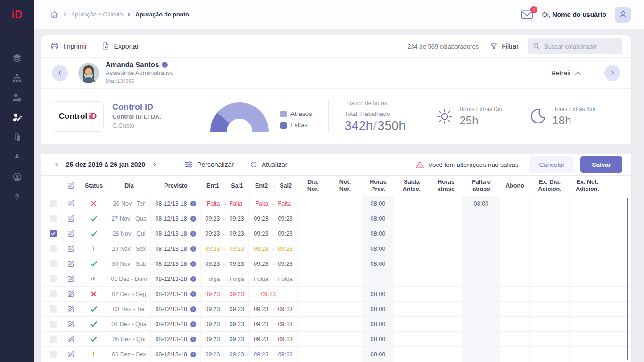 Image resolution: width=644 pixels, height=362 pixels. Describe the element at coordinates (446, 324) in the screenshot. I see `row-horas-atraso-cell` at that location.